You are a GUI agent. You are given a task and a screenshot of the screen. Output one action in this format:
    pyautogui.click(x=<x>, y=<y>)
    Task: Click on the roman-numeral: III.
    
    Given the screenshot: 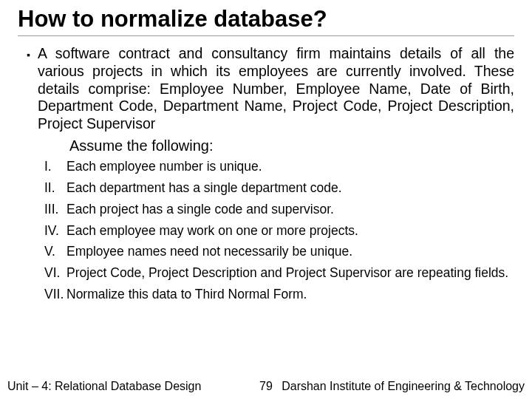 What is the action you would take?
    pyautogui.click(x=55, y=210)
    